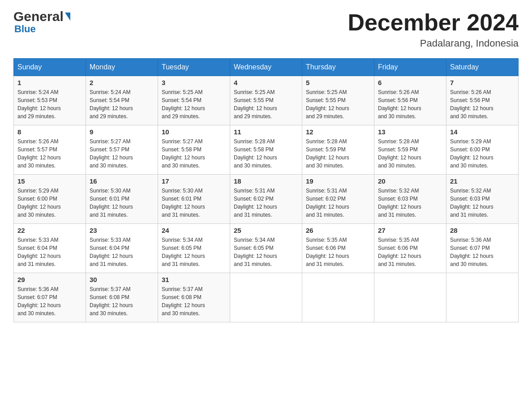  I want to click on day-number: 28, so click(482, 230).